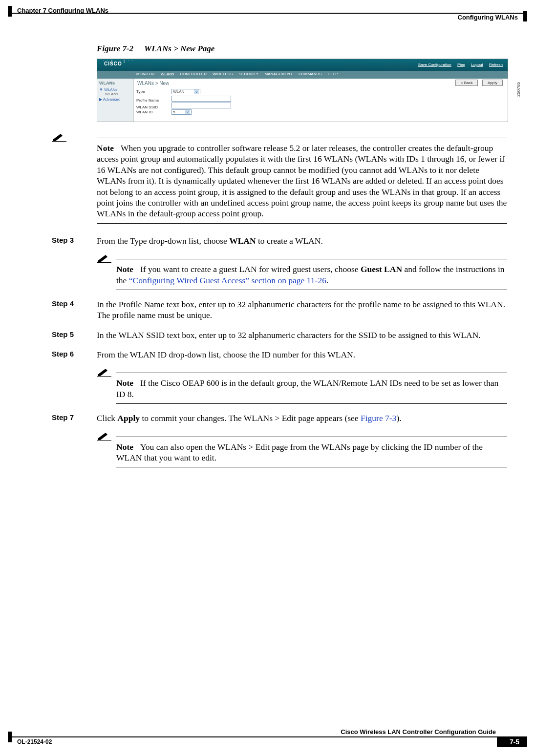 Image resolution: width=535 pixels, height=756 pixels. Describe the element at coordinates (289, 335) in the screenshot. I see `step-text: In the WLAN SSID text box, enter up to 3…` at that location.